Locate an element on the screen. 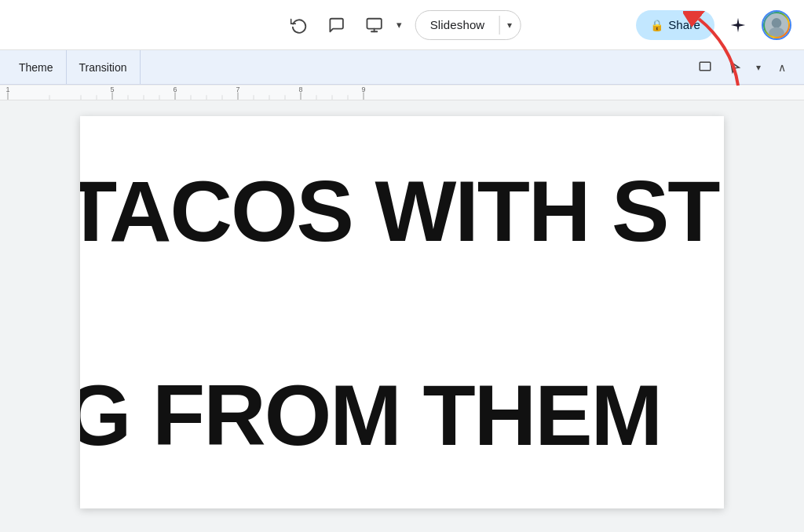  svg-text: 8 is located at coordinates (300, 89).